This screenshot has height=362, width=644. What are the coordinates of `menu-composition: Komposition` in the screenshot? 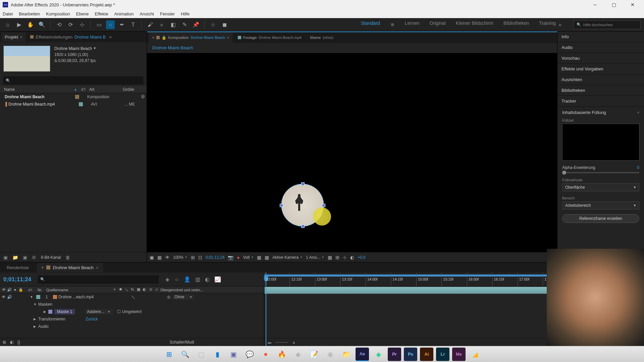 It's located at (58, 14).